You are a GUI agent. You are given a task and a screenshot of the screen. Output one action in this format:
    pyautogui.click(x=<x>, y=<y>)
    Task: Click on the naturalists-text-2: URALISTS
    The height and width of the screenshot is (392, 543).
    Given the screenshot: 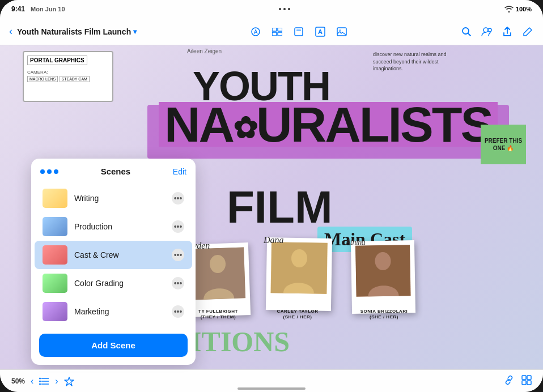 What is the action you would take?
    pyautogui.click(x=374, y=125)
    